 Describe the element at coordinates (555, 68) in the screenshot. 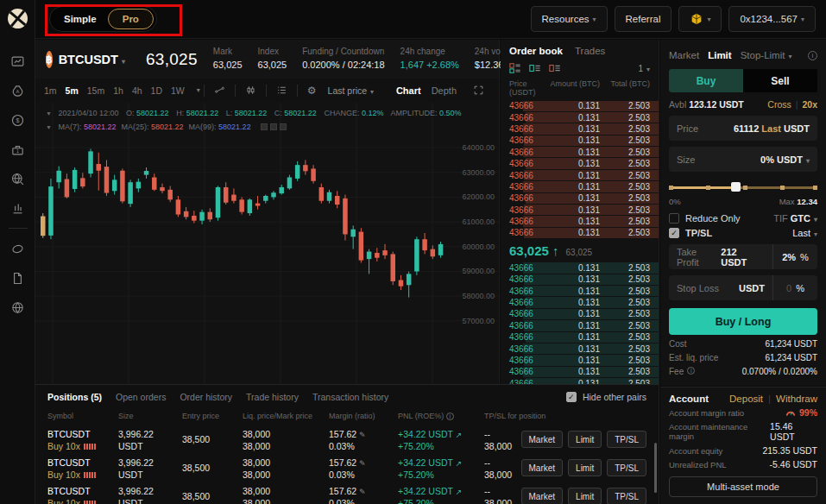

I see `book-view-asks-icon` at that location.